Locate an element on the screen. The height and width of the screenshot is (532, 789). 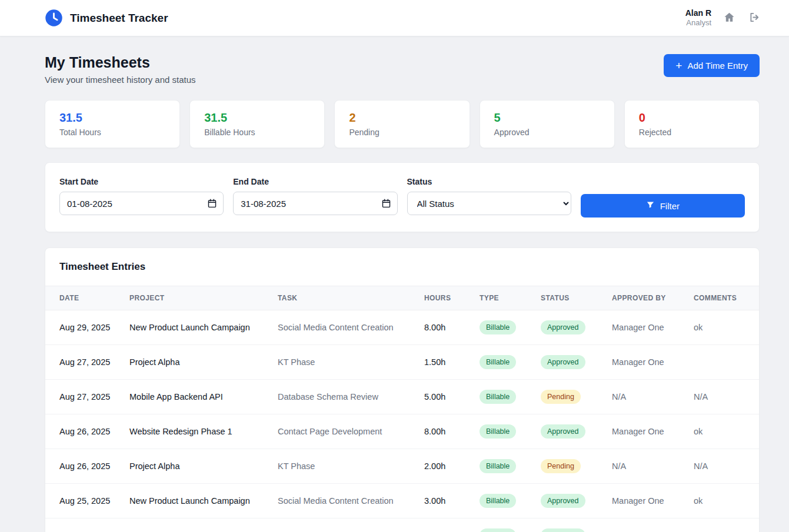
stat-label-approved: Approved is located at coordinates (547, 132).